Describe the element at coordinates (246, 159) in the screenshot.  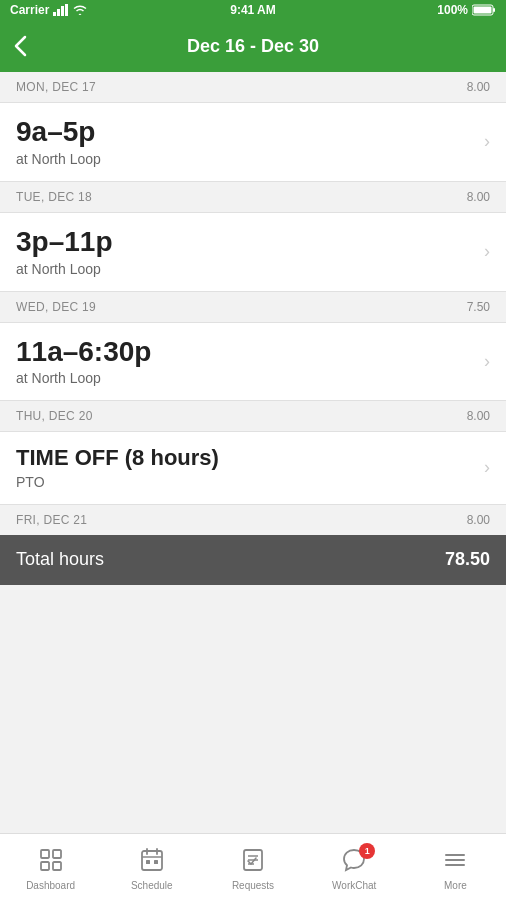
I see `shift-location-0: at North Loop` at that location.